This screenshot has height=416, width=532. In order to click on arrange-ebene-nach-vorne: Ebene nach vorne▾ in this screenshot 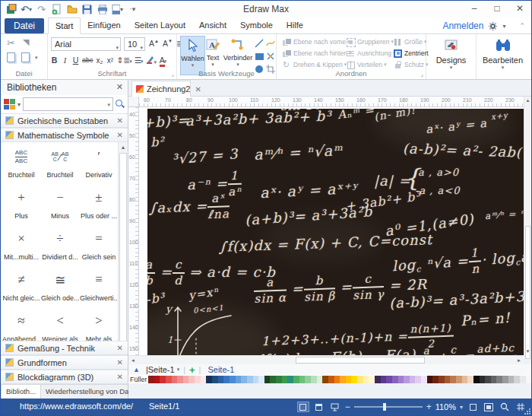, I will do `click(316, 43)`.